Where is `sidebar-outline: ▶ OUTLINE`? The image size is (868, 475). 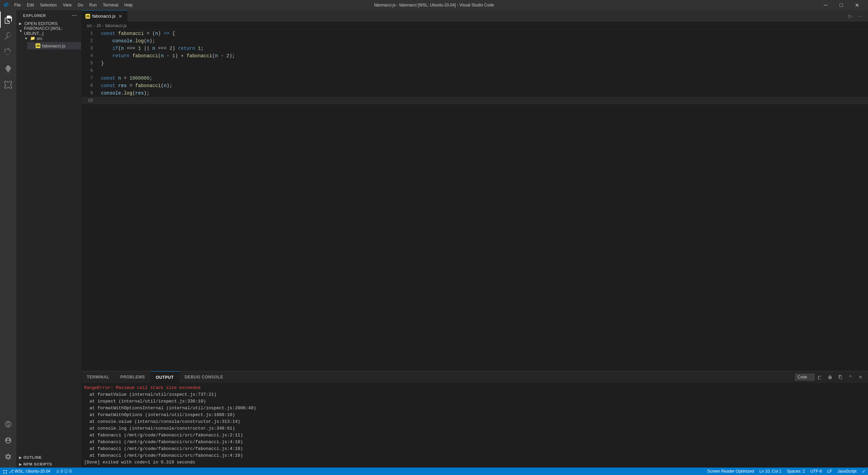 sidebar-outline: ▶ OUTLINE is located at coordinates (49, 457).